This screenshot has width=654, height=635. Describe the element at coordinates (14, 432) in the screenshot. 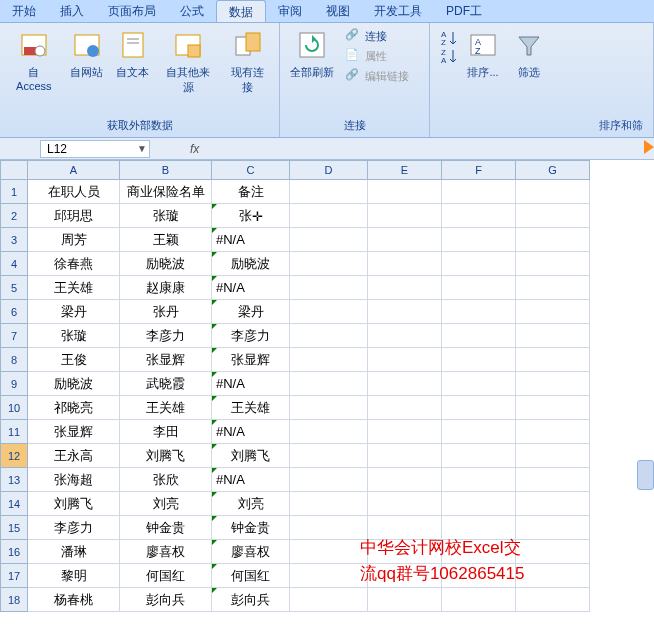

I see `row-header: 11` at that location.